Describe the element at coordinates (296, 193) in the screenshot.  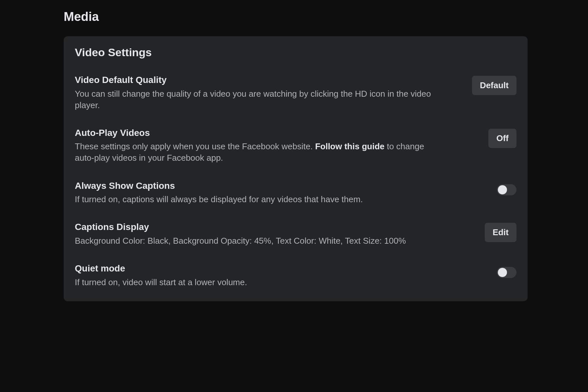
I see `setting-always-captions: Always Show Captions If turned on, capti…` at that location.